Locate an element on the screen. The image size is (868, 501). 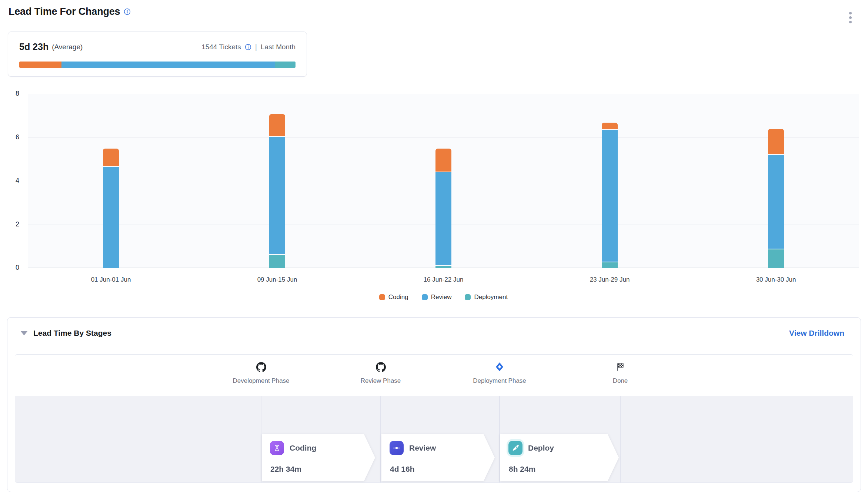
average-label: (Average) is located at coordinates (67, 47).